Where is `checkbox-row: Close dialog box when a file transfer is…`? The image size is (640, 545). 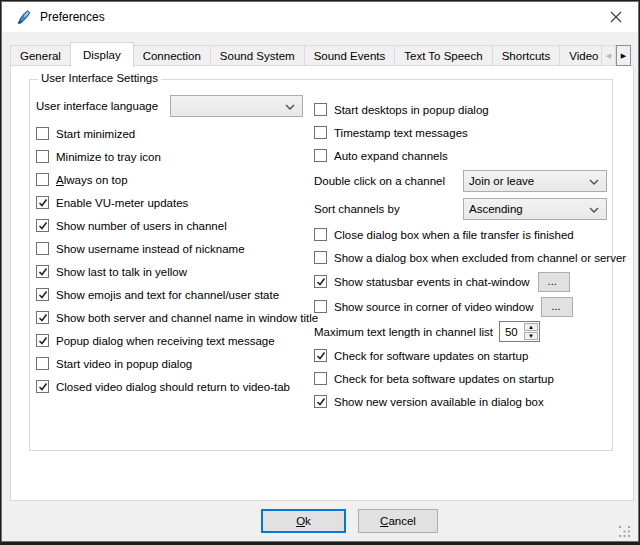
checkbox-row: Close dialog box when a file transfer is… is located at coordinates (460, 234).